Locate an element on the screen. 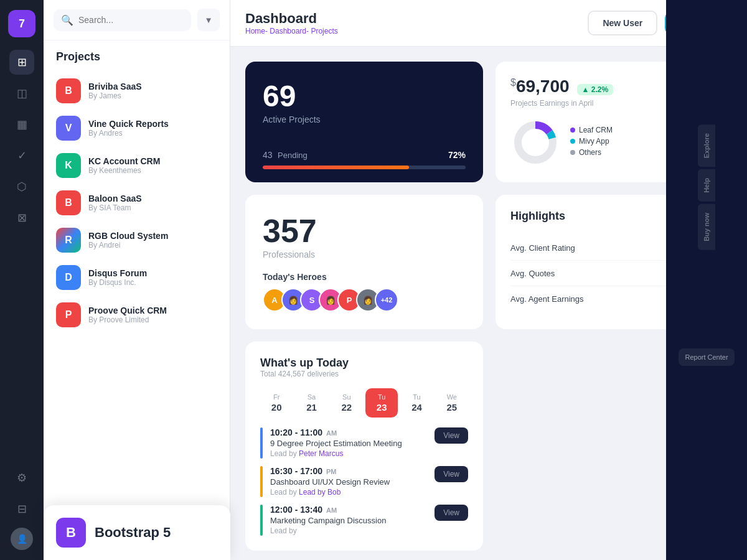  sidebar-icon-grid: ⊞ is located at coordinates (22, 62).